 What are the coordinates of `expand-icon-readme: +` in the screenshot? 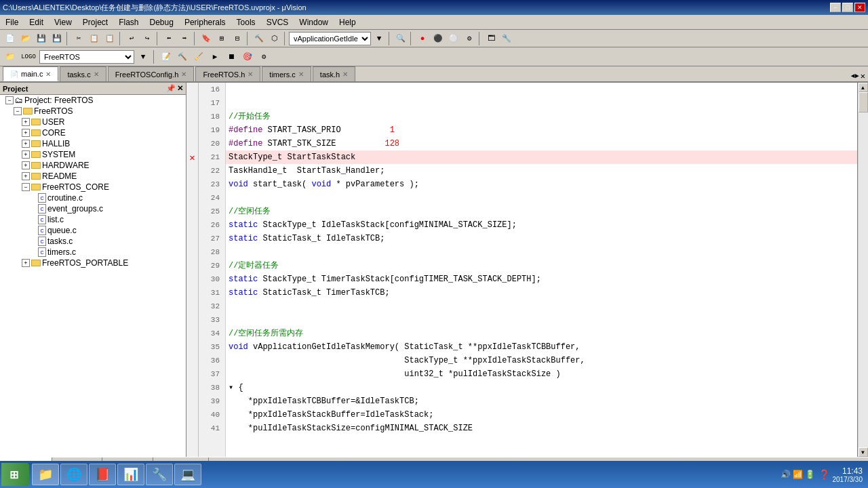 It's located at (26, 176).